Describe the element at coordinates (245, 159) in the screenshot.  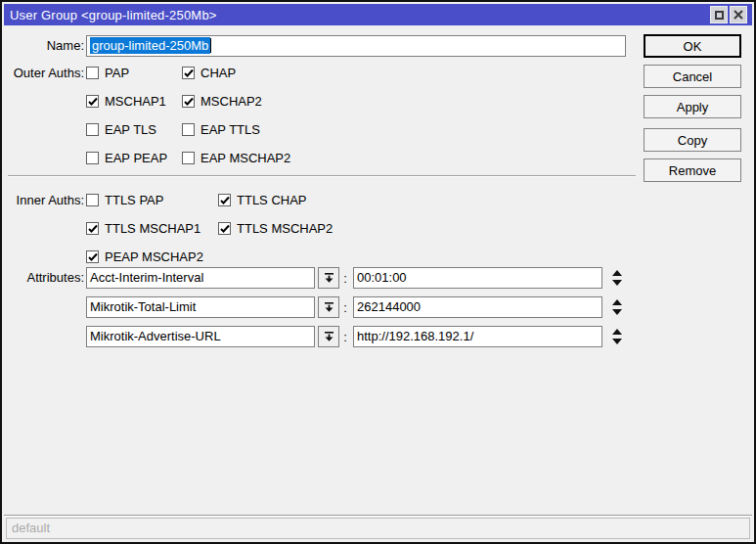
I see `checkbox-label: EAP MSCHAP2` at that location.